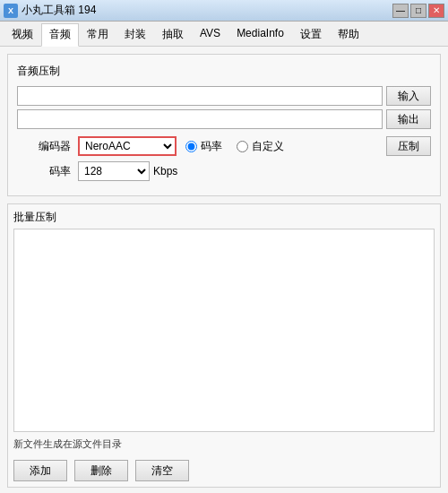 The width and height of the screenshot is (448, 493). Describe the element at coordinates (409, 96) in the screenshot. I see `input-button: 输入` at that location.